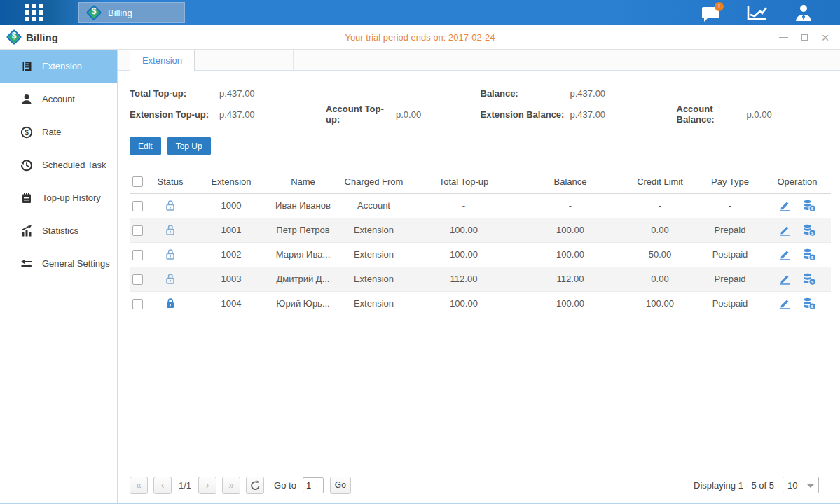 The width and height of the screenshot is (840, 504). I want to click on cell-total-topup: -, so click(464, 206).